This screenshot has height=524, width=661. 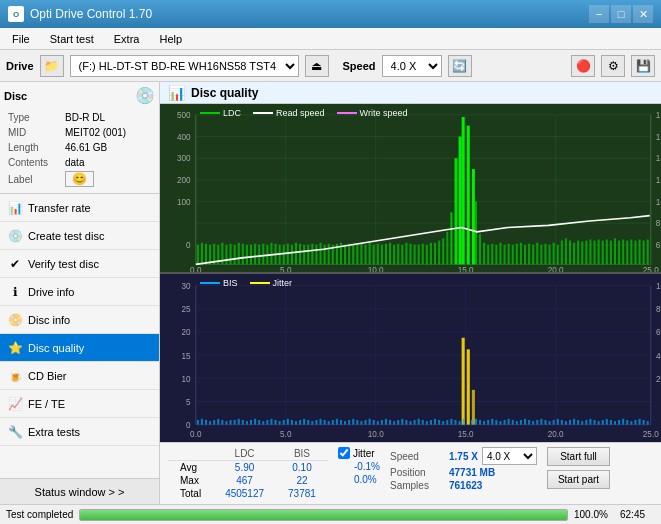 What do you see at coordinates (621, 14) in the screenshot?
I see `maximize-button: □` at bounding box center [621, 14].